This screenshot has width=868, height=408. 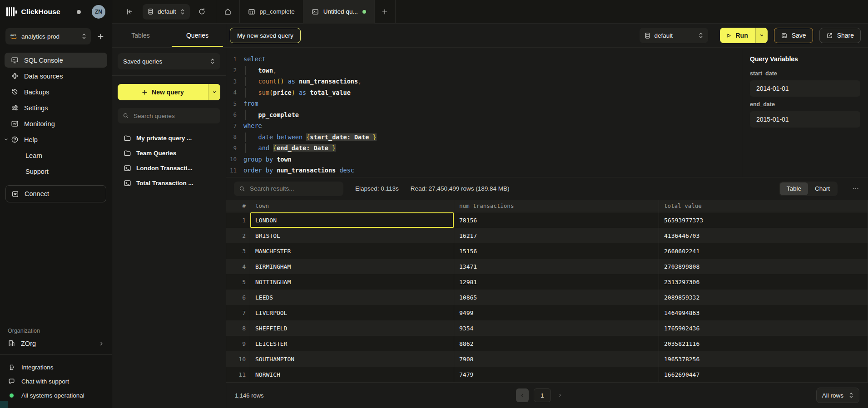 I want to click on more-options-icon, so click(x=855, y=189).